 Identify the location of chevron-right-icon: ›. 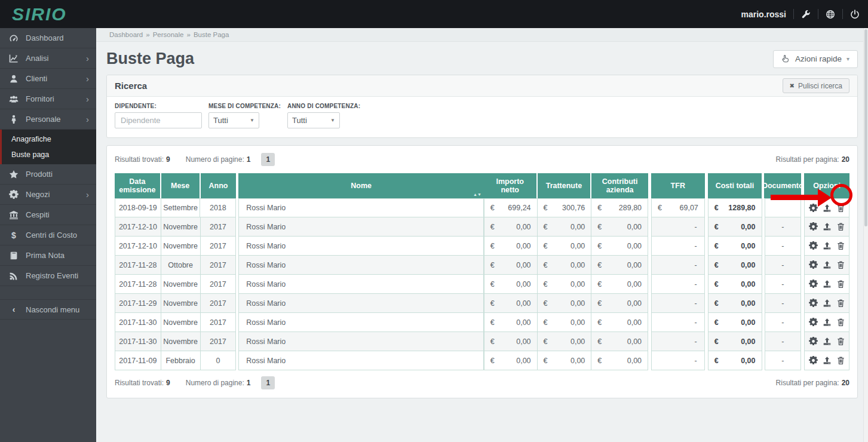
(87, 195).